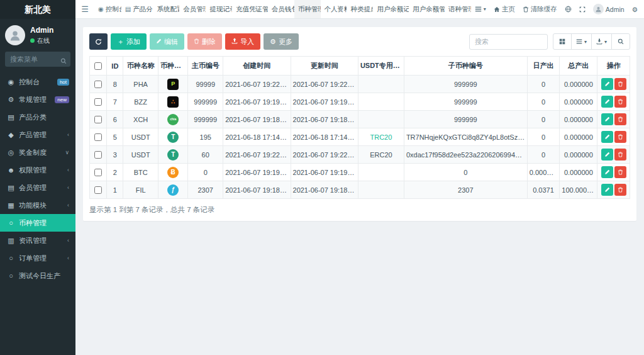 This screenshot has height=355, width=644. I want to click on nav-tab-product-category: ▤产品分类, so click(137, 9).